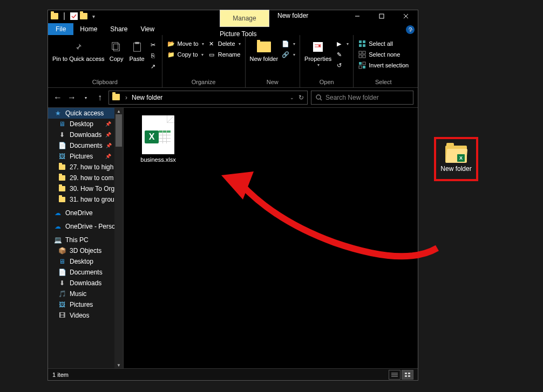  Describe the element at coordinates (301, 98) in the screenshot. I see `refresh-button: ↻` at that location.